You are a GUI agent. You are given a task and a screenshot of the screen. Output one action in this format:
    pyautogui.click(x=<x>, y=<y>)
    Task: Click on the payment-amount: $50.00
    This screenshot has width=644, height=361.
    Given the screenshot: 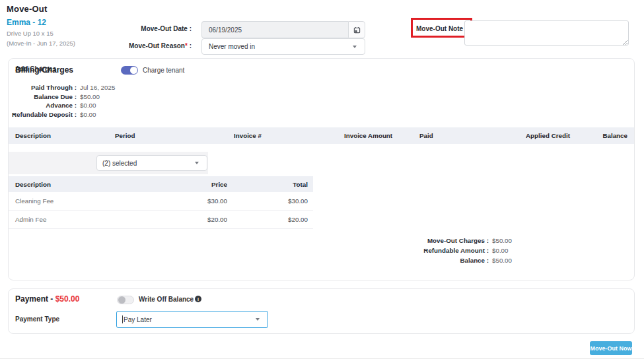 What is the action you would take?
    pyautogui.click(x=67, y=299)
    